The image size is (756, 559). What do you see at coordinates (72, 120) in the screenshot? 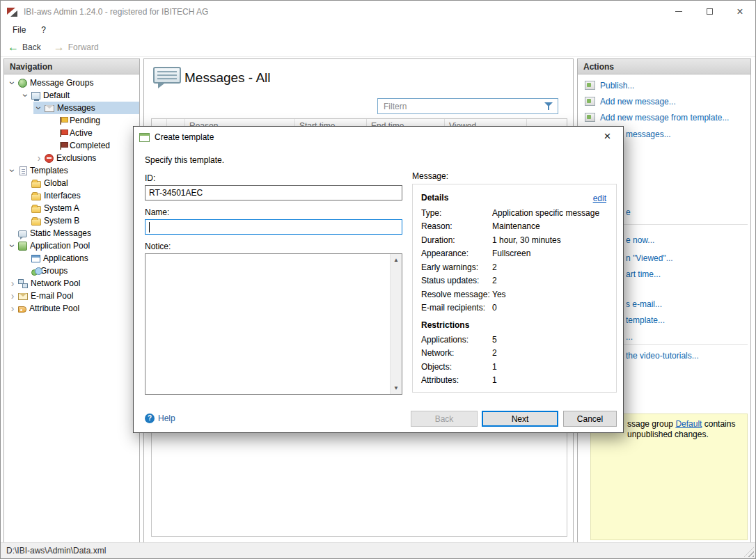
I see `tree-item-pending: Pending` at bounding box center [72, 120].